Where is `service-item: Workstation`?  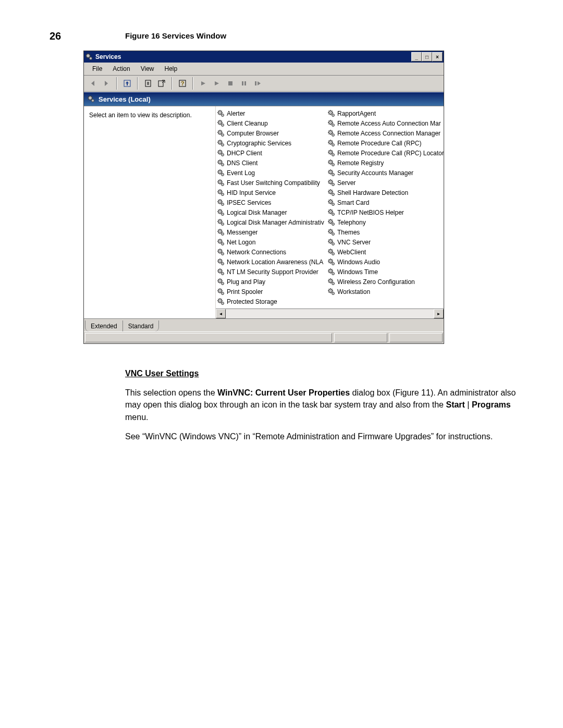 service-item: Workstation is located at coordinates (382, 292).